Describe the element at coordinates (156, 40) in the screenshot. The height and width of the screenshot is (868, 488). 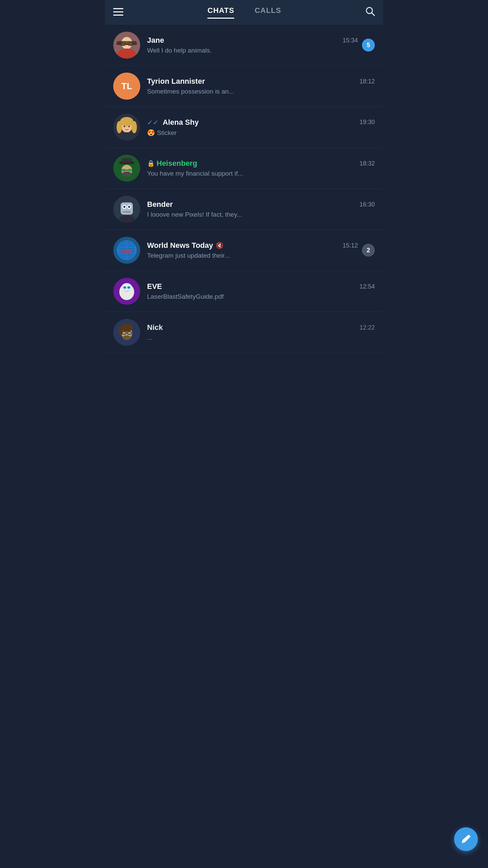
I see `chat-name-jane: Jane` at that location.